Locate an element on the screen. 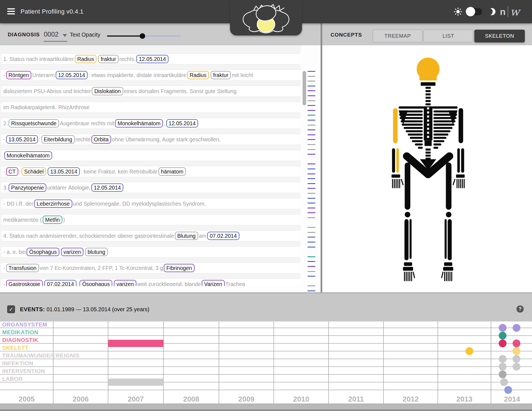 The height and width of the screenshot is (411, 532). hand-left is located at coordinates (459, 181).